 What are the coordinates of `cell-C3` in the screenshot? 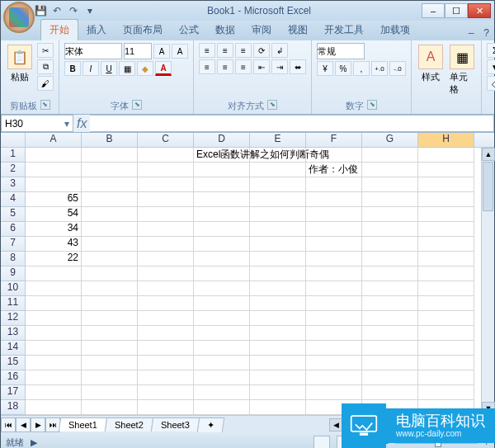 It's located at (166, 185).